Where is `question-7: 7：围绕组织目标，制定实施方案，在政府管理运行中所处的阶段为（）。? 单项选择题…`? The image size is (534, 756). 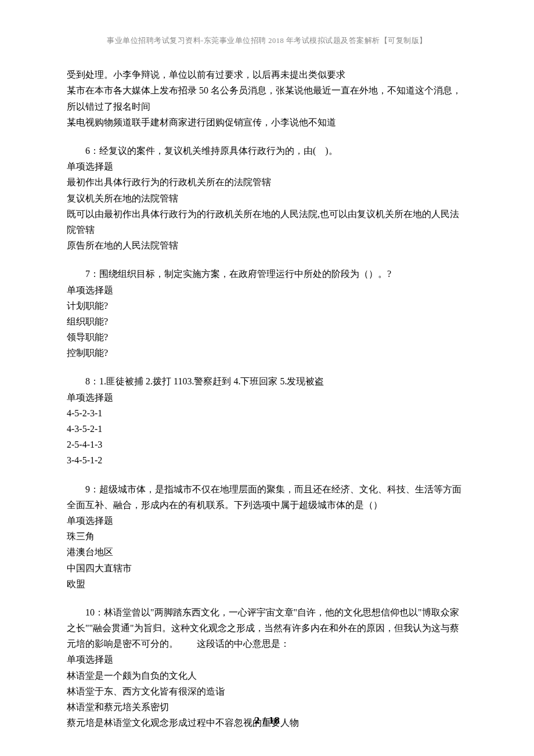
question-7: 7：围绕组织目标，制定实施方案，在政府管理运行中所处的阶段为（）。? 单项选择题… is located at coordinates (267, 314).